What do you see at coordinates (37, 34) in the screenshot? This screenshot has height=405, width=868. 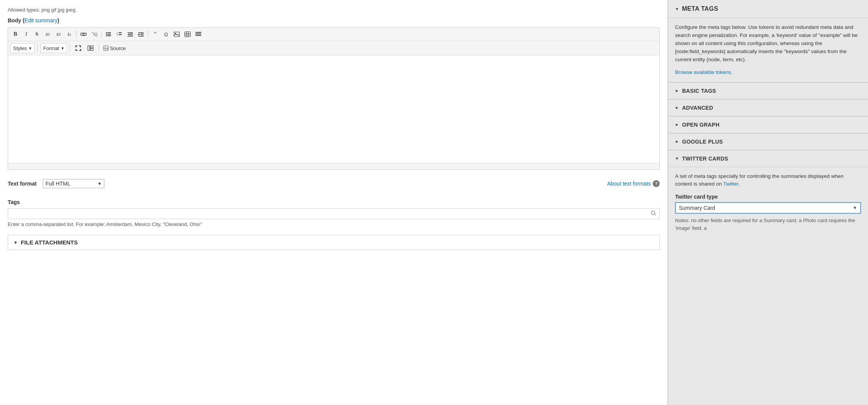 I see `strikethrough-button: S` at bounding box center [37, 34].